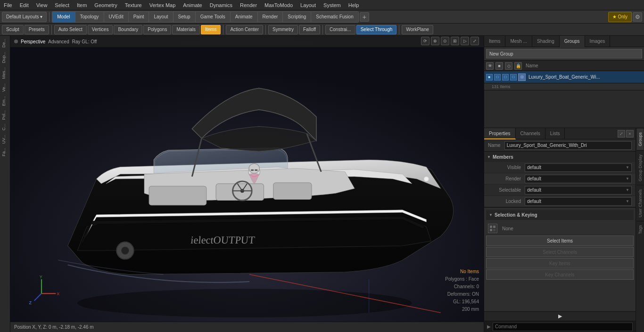 The width and height of the screenshot is (644, 332). What do you see at coordinates (418, 30) in the screenshot?
I see `workplane-button: WorkPlane` at bounding box center [418, 30].